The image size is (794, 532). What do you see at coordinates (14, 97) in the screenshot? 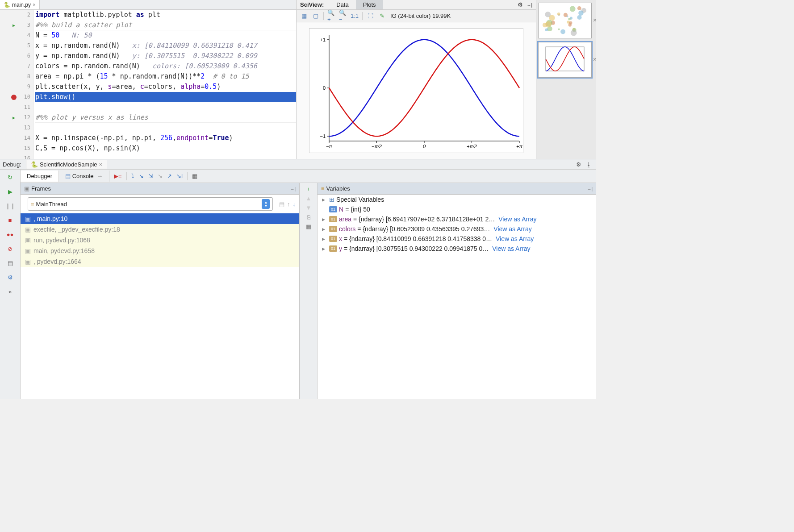
I see `breakpoint-icon` at bounding box center [14, 97].